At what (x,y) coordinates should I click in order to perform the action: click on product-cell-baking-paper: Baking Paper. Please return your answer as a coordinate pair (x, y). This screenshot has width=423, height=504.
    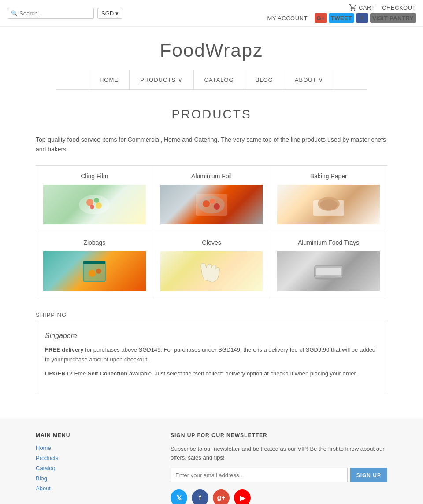
    Looking at the image, I should click on (329, 199).